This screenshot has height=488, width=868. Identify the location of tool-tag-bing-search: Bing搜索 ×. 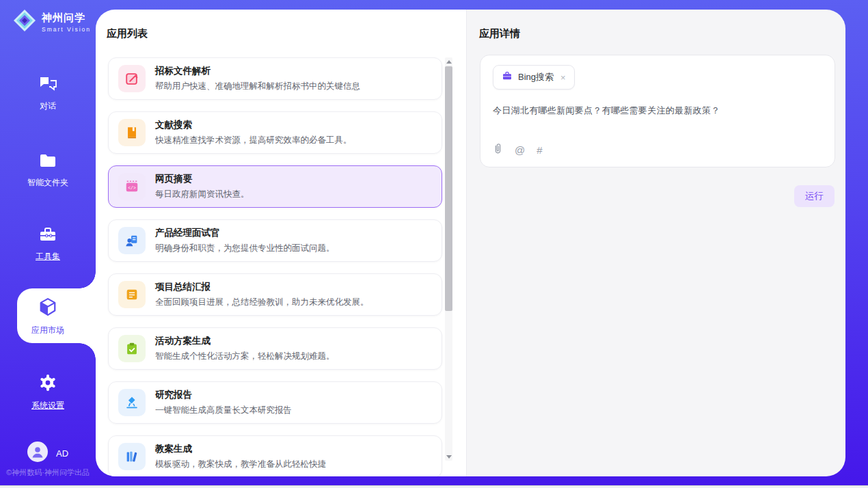
(534, 77).